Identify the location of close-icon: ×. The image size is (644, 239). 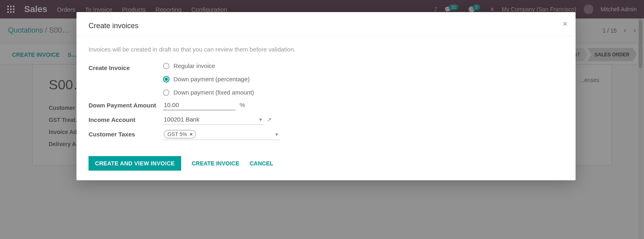
(565, 24).